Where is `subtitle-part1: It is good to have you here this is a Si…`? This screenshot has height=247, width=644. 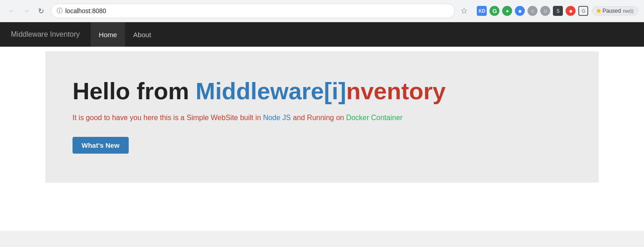
subtitle-part1: It is good to have you here this is a Si… is located at coordinates (168, 118).